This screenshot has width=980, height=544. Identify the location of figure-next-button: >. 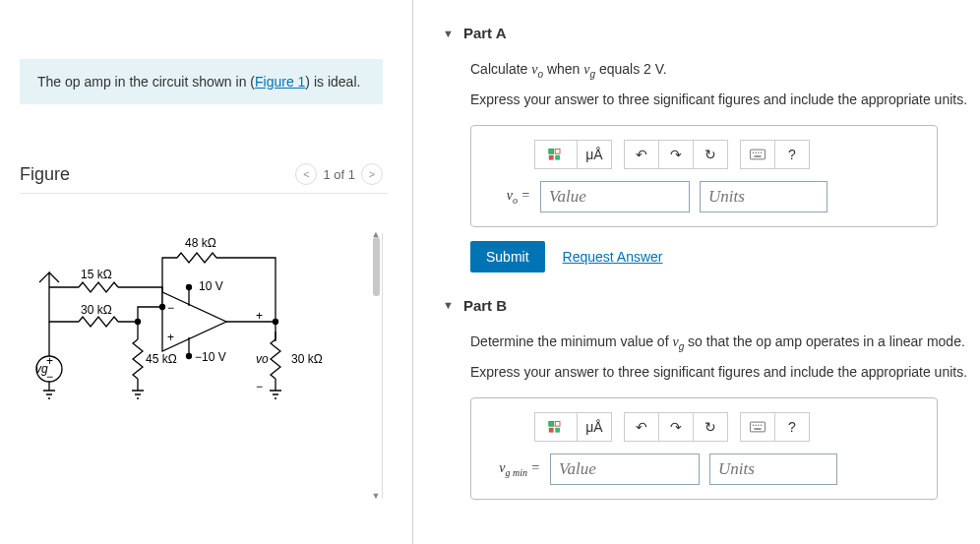
(372, 174).